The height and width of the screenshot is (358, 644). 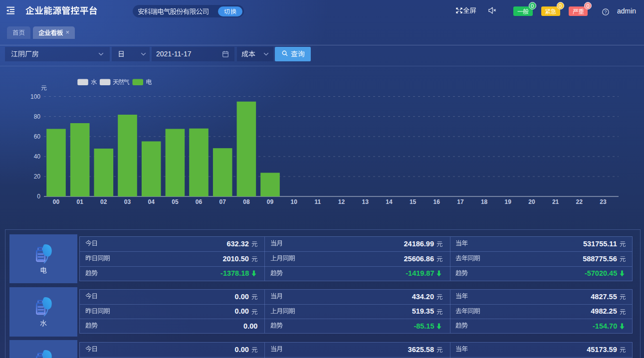 I want to click on svg-text: 16, so click(x=437, y=202).